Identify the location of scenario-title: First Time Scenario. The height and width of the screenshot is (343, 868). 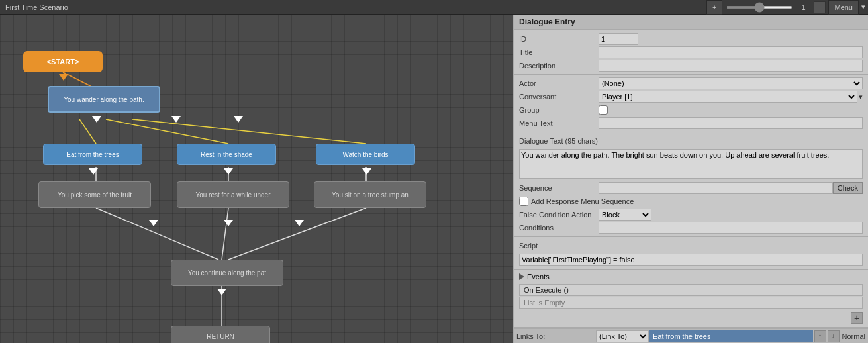
(354, 7).